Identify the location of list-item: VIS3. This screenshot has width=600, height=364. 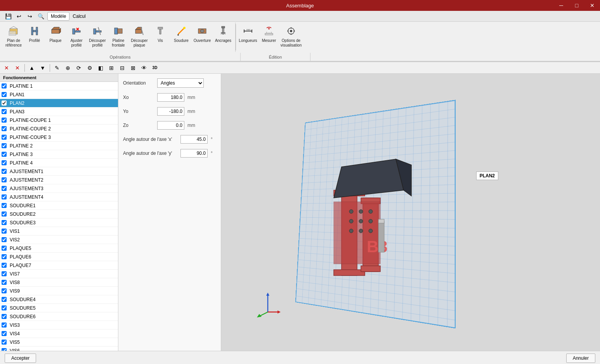
(59, 325).